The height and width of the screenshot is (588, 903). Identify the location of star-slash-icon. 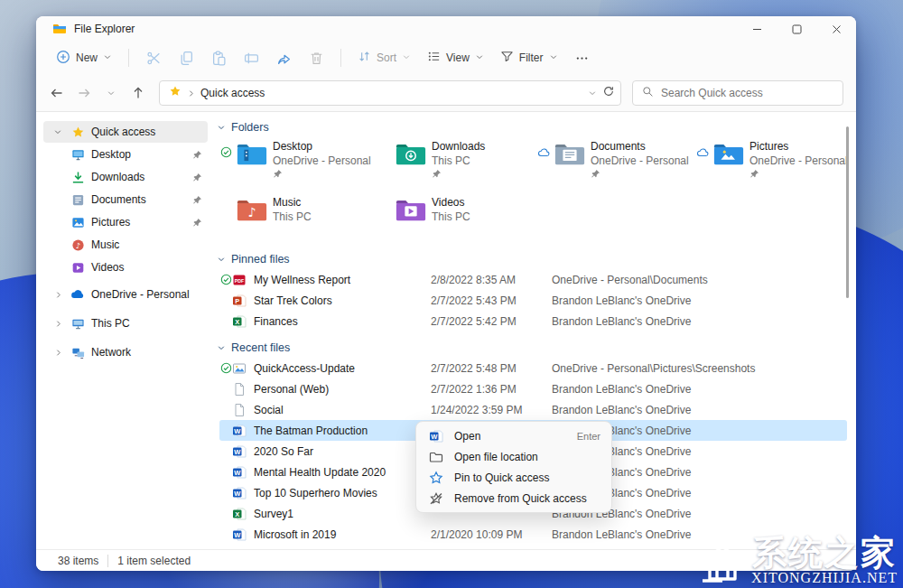
(436, 499).